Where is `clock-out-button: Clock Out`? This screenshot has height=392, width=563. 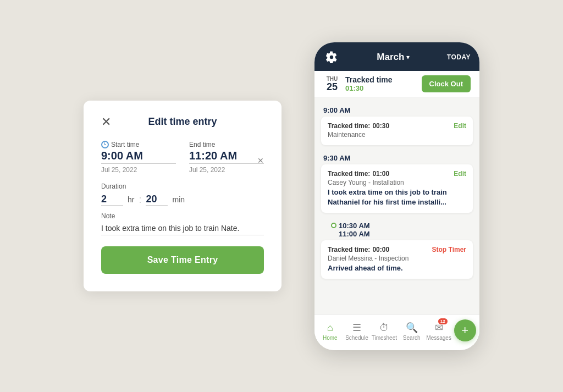 clock-out-button: Clock Out is located at coordinates (446, 84).